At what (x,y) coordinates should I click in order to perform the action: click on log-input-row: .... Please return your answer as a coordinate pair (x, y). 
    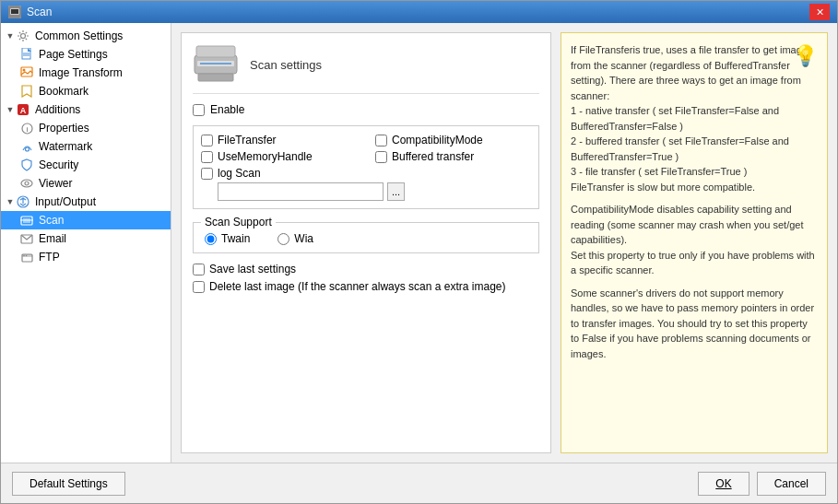
    Looking at the image, I should click on (312, 192).